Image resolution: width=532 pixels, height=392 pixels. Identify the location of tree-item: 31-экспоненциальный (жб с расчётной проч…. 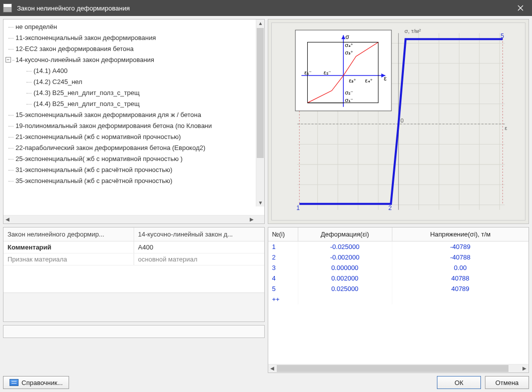
(135, 170).